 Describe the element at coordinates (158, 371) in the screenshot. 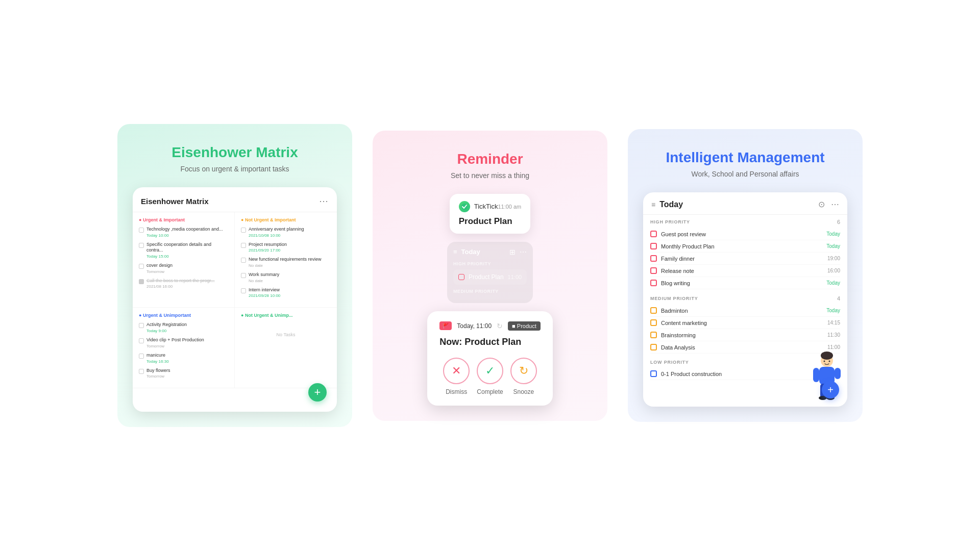

I see `task-name: Buy flowers` at that location.